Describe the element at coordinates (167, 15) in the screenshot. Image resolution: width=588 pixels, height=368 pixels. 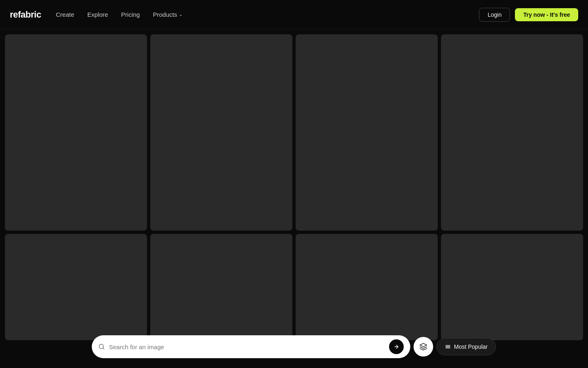
I see `nav-link-products: Products ⌄` at that location.